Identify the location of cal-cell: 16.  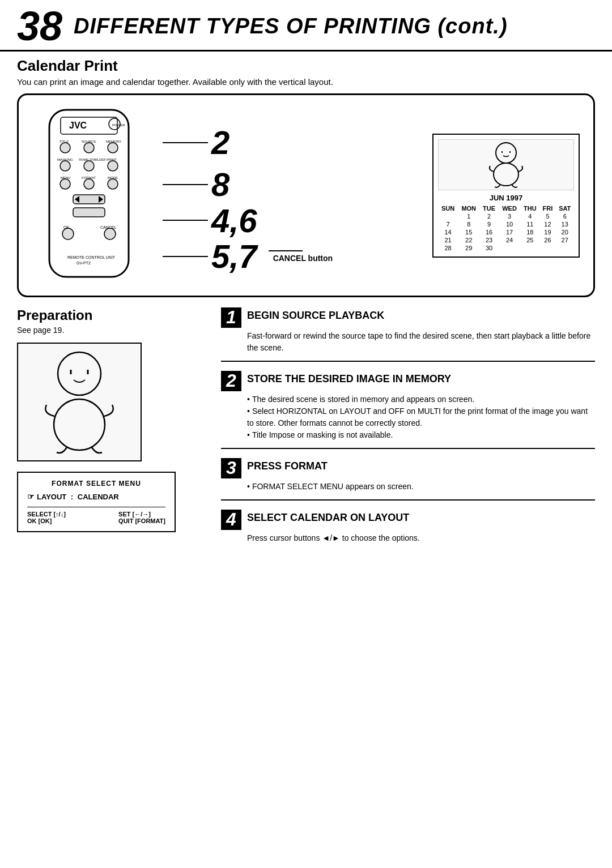
(489, 232).